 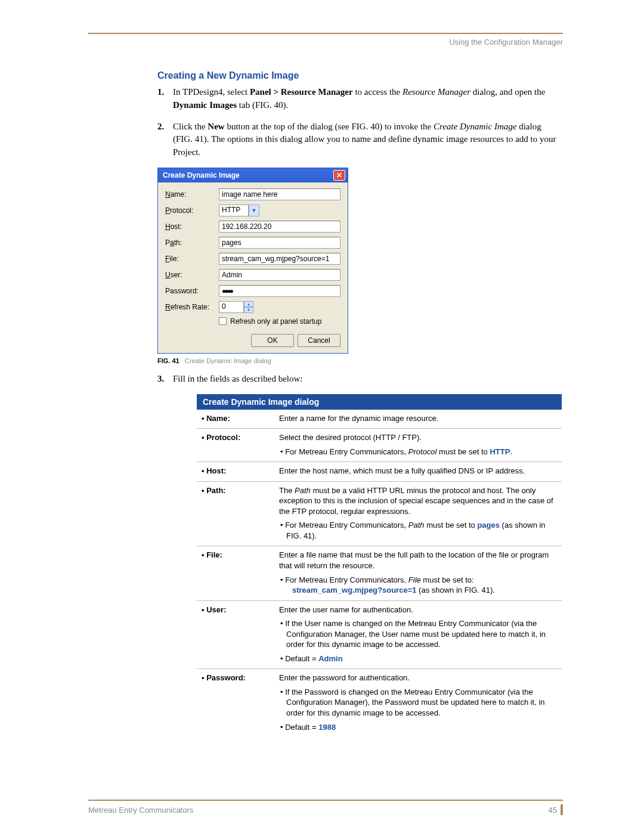 I want to click on step-3: Fill in the fields as described below:, so click(x=360, y=379).